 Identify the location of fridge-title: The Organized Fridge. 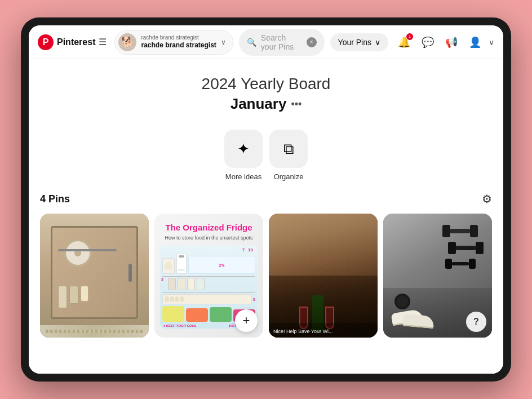
(209, 228).